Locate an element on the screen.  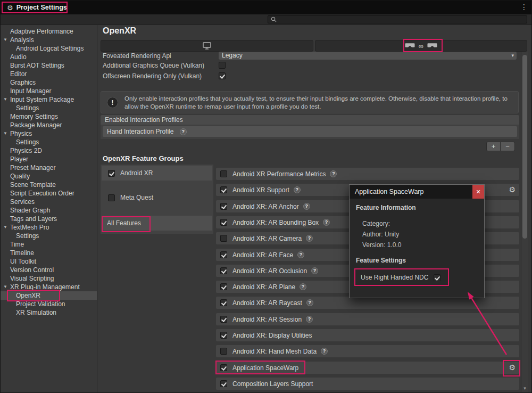
sidebar-item-physics: ▼Physics is located at coordinates (49, 134).